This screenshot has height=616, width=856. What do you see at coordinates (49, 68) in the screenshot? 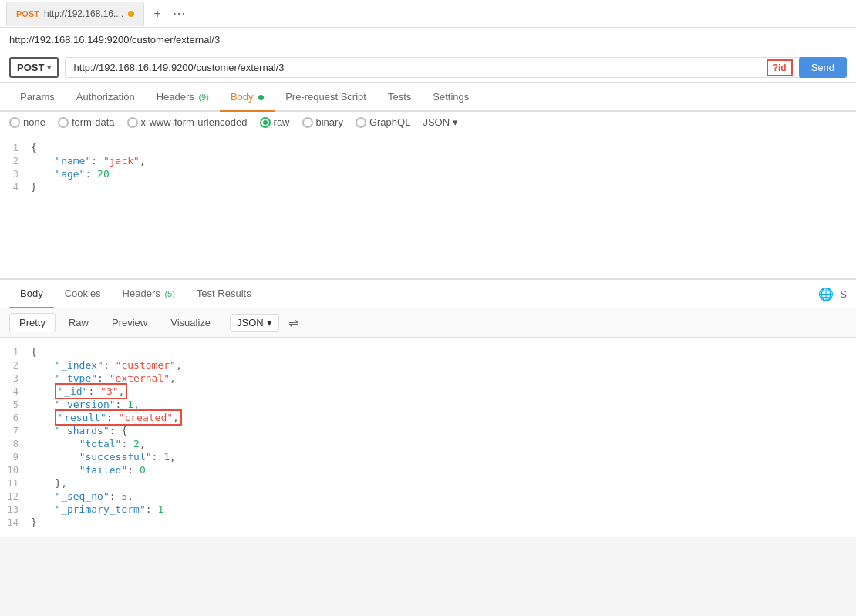
I see `method-dropdown-arrow: ▾` at bounding box center [49, 68].